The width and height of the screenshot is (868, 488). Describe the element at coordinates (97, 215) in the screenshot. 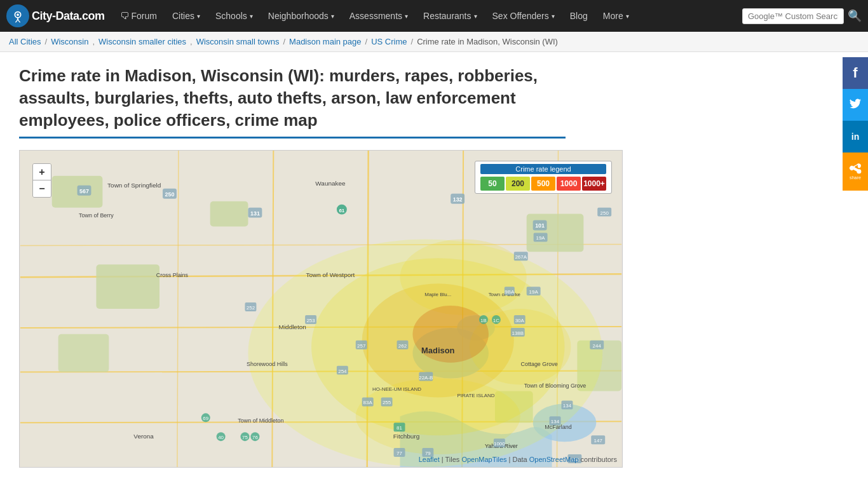

I see `svg-text: Town of Berry` at that location.